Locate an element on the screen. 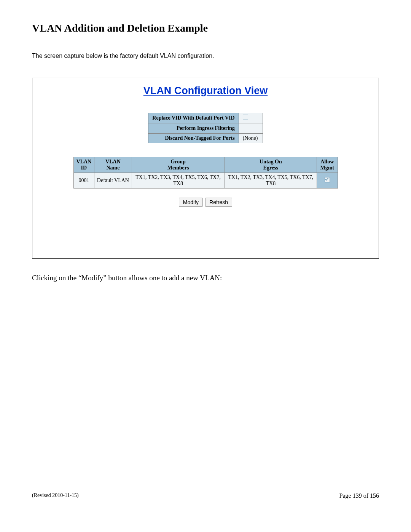 This screenshot has height=532, width=411. button-row: Modify Refresh is located at coordinates (206, 202).